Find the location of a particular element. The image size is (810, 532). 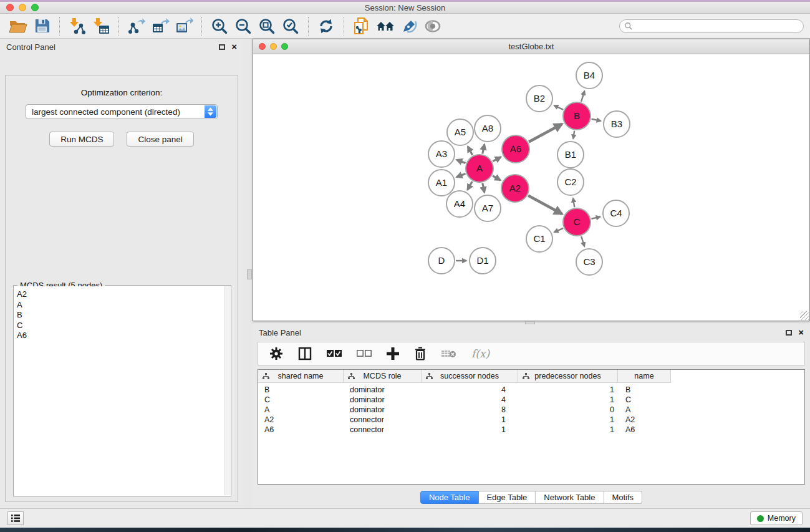

float-table-panel-icon is located at coordinates (789, 333).